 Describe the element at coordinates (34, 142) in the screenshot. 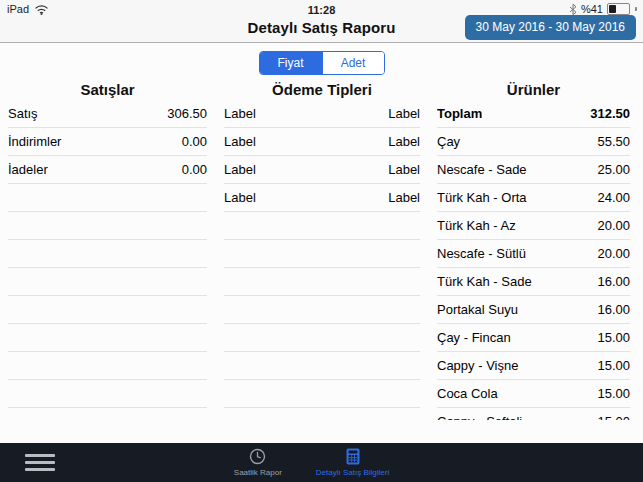

I see `sales-row-label: İndirimler` at that location.